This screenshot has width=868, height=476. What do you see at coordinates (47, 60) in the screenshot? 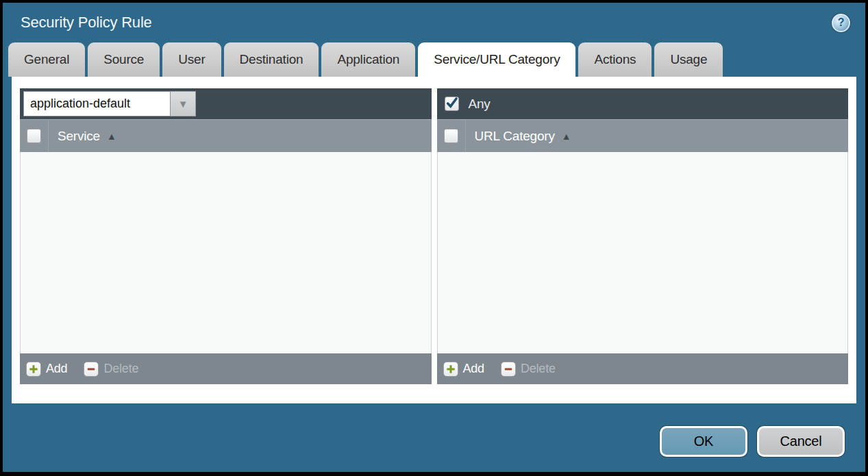
I see `tab-general: General` at bounding box center [47, 60].